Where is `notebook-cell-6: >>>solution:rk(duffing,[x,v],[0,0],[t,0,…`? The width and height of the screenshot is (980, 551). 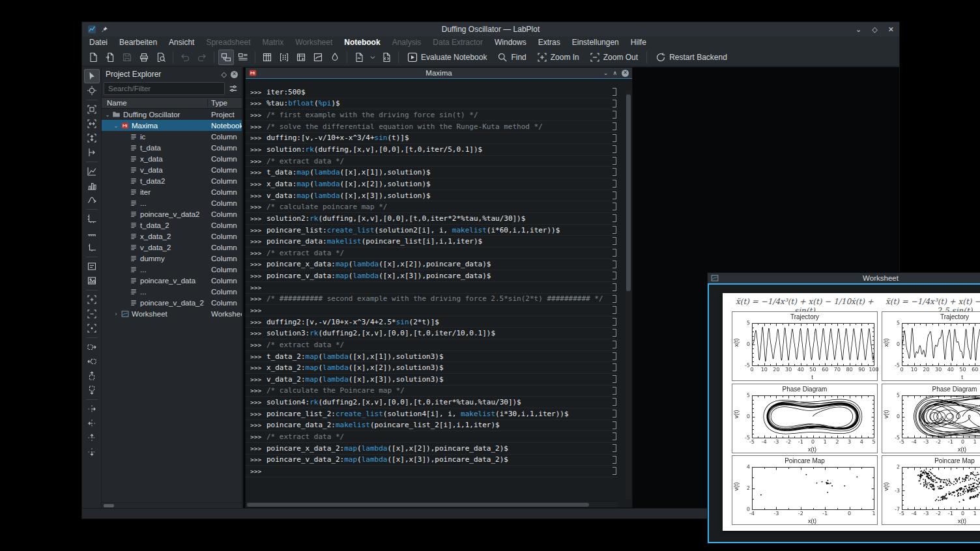
notebook-cell-6: >>>solution:rk(duffing,[x,v],[0,0],[t,0,… is located at coordinates (431, 150).